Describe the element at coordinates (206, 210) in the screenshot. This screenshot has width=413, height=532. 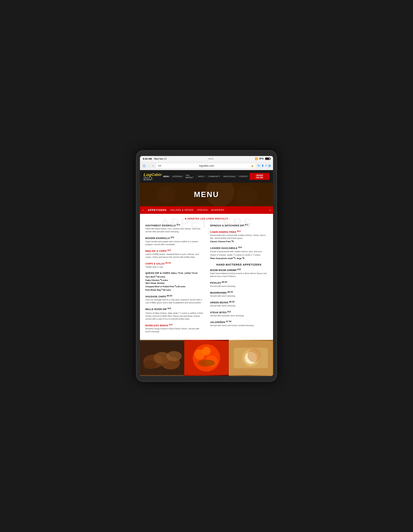
I see `category-list: APPETIZERS SALADS & SPUDS STEAKS BURGERS` at that location.